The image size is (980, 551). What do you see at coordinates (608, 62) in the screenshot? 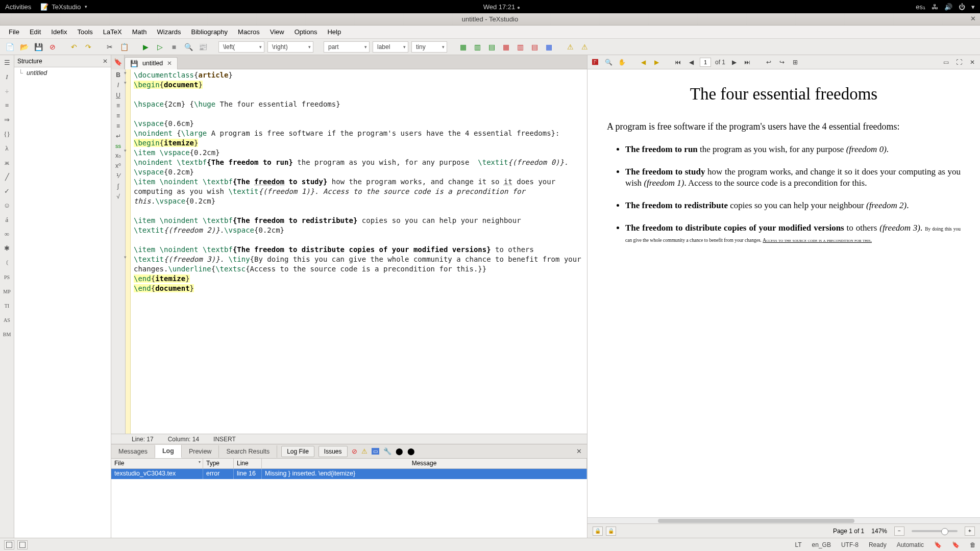
I see `search-icon: 🔍` at bounding box center [608, 62].